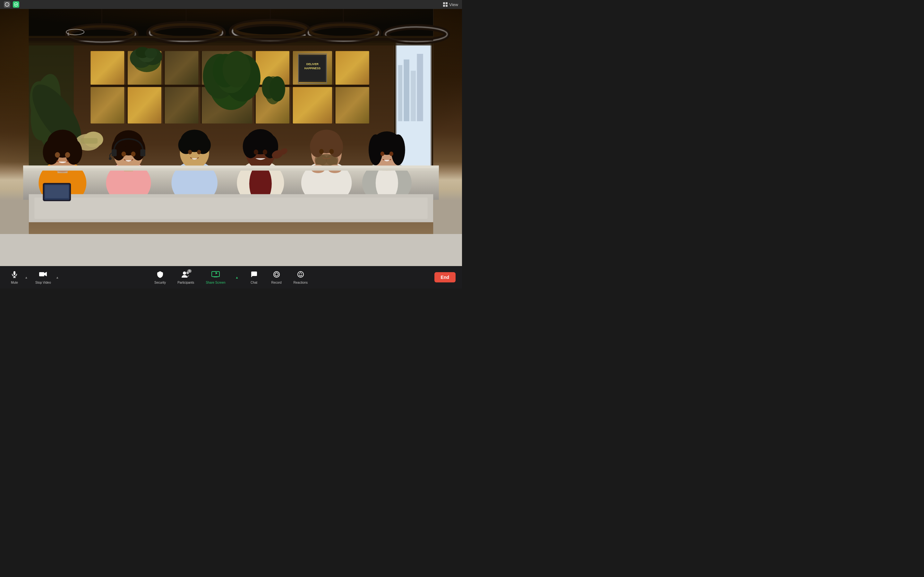  I want to click on end-button: End, so click(445, 277).